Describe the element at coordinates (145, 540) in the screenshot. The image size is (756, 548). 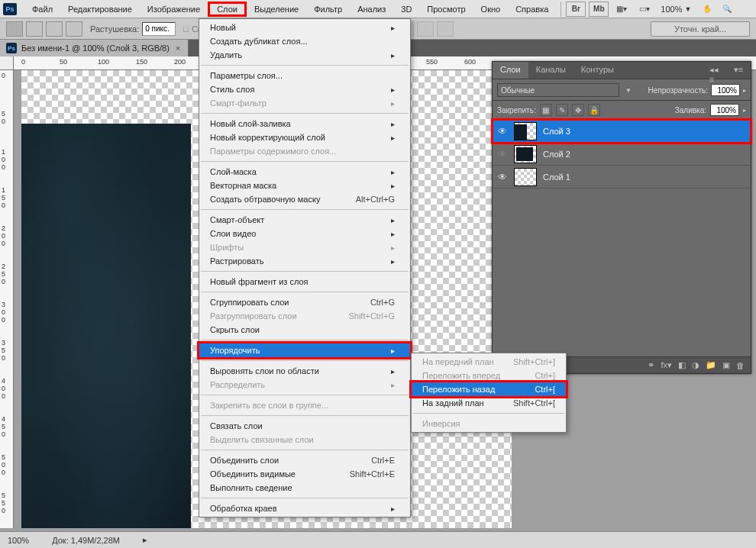
I see `status-arrow-icon: ▸` at that location.